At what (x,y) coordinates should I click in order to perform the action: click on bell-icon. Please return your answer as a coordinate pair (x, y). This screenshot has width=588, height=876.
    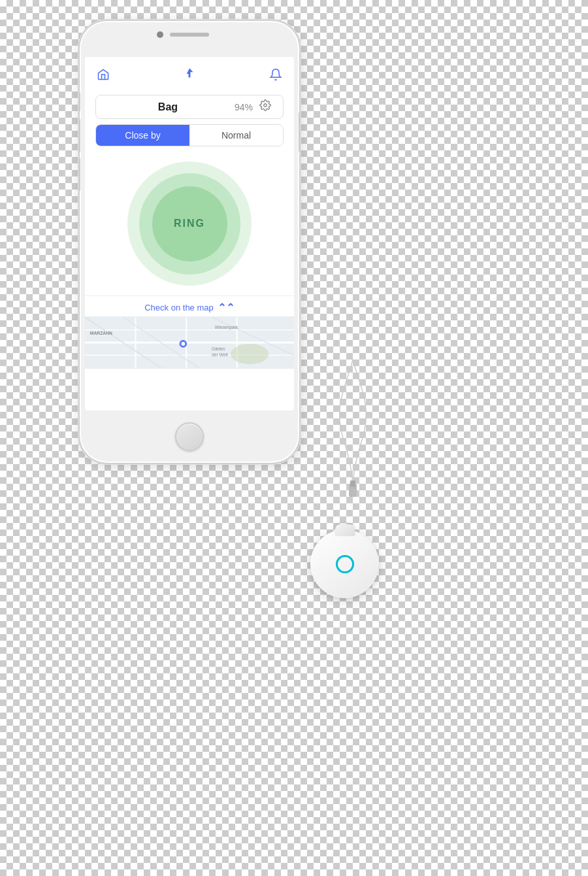
    Looking at the image, I should click on (276, 76).